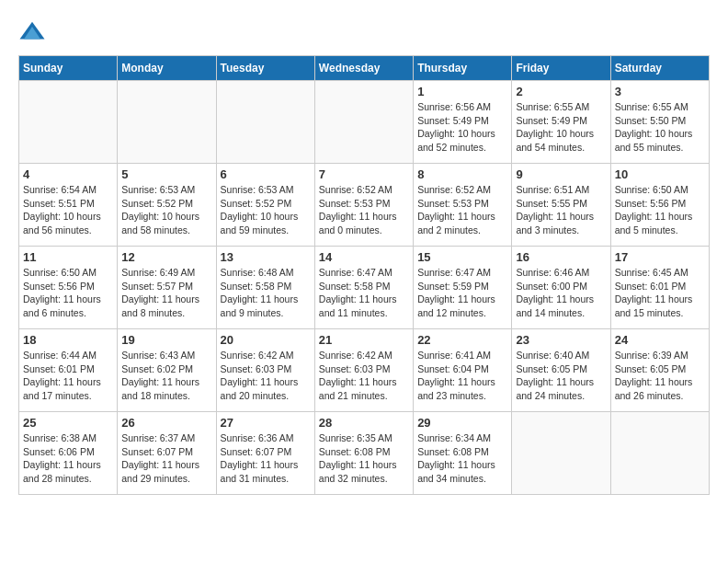 Image resolution: width=728 pixels, height=563 pixels. What do you see at coordinates (68, 175) in the screenshot?
I see `day-number: 4` at bounding box center [68, 175].